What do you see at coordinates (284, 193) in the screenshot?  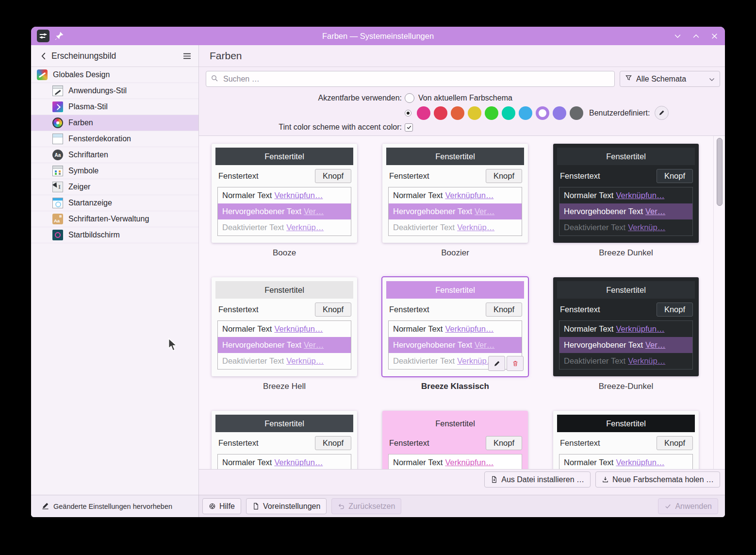 I see `scheme-card-booze: FenstertitelFenstertextKnopfNormaler Tex…` at bounding box center [284, 193].